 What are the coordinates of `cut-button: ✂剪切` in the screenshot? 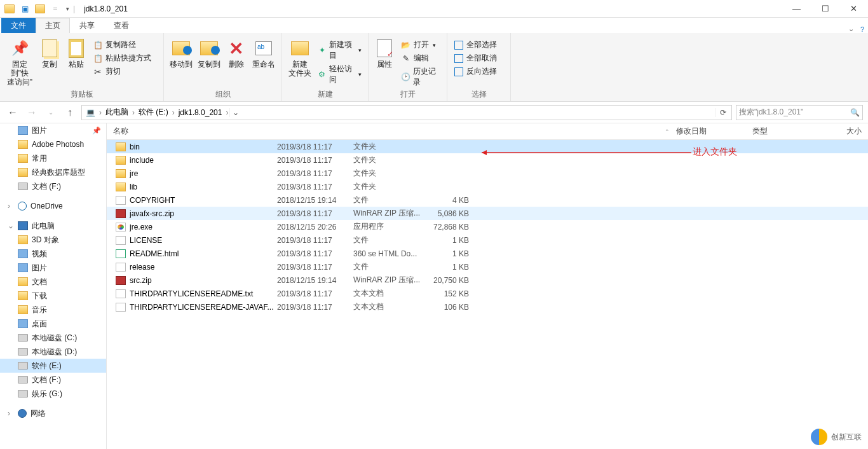 It's located at (122, 71).